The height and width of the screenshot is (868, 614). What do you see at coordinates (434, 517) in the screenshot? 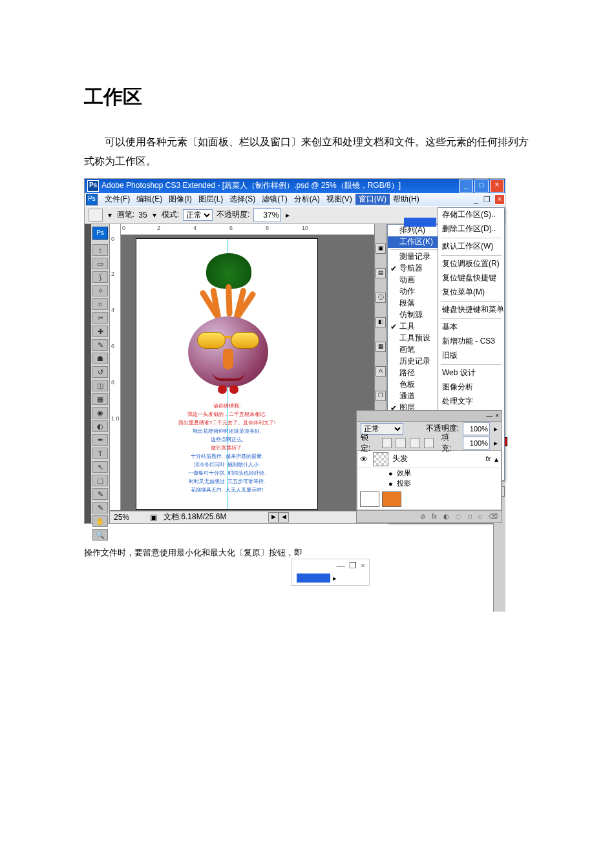
I see `add-fx-icon: fx` at bounding box center [434, 517].